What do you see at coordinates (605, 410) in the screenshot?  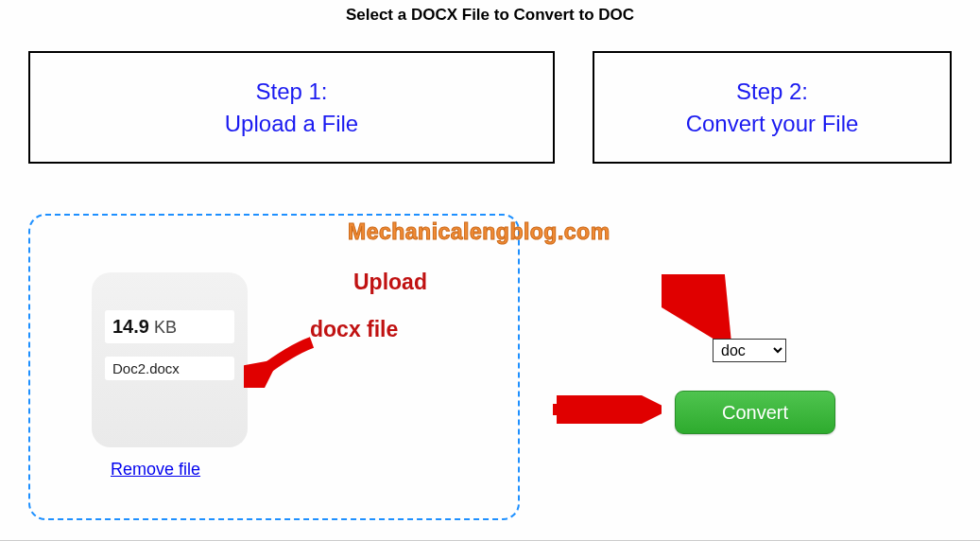 I see `arrow-to-convert-icon` at bounding box center [605, 410].